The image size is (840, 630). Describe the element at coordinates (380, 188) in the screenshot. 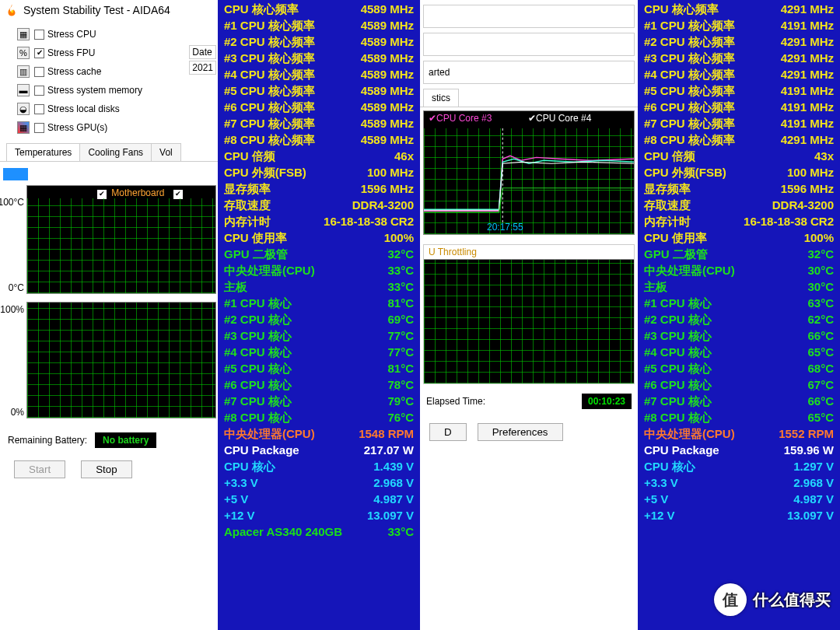

I see `stat-value: 1596 MHz` at that location.